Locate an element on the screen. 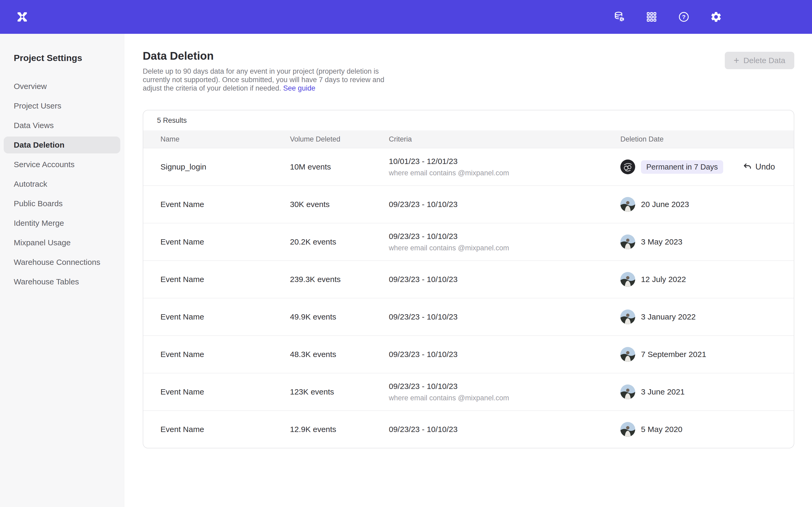  deletion-date: 7 September 2021 is located at coordinates (674, 354).